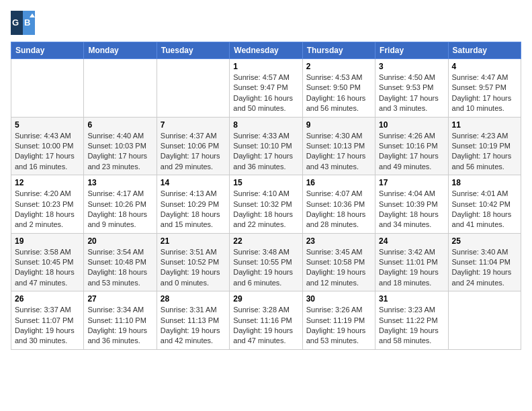 This screenshot has width=532, height=411. Describe the element at coordinates (412, 51) in the screenshot. I see `weekday-header-friday: Friday` at that location.